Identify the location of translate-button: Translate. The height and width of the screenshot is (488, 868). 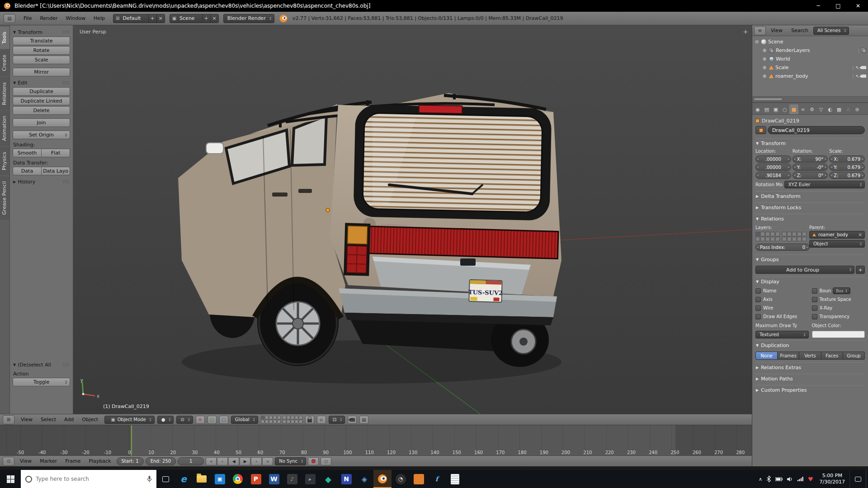
(42, 41).